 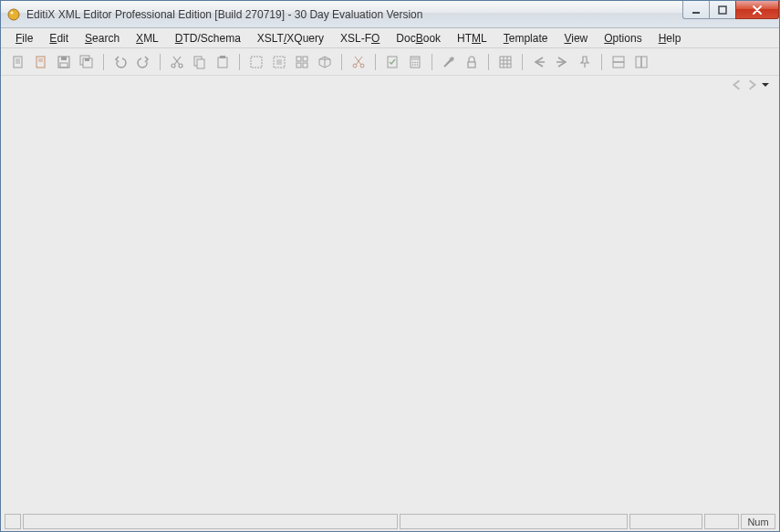 What do you see at coordinates (223, 62) in the screenshot?
I see `paste-button` at bounding box center [223, 62].